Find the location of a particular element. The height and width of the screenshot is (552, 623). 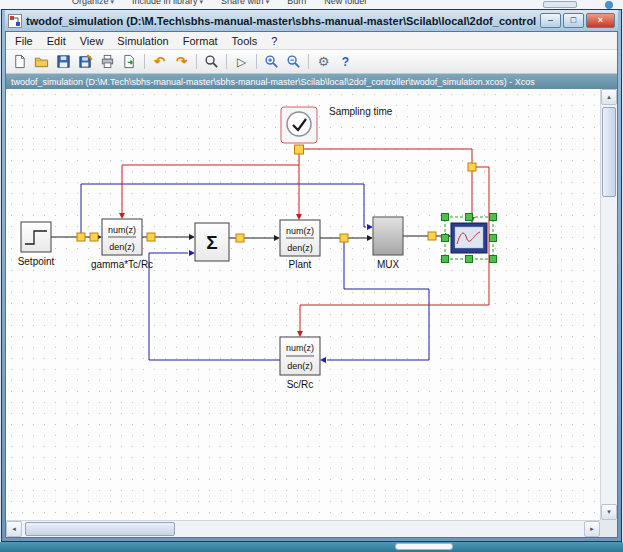

vertical-scrollbar: ▲ ▼ is located at coordinates (608, 304).